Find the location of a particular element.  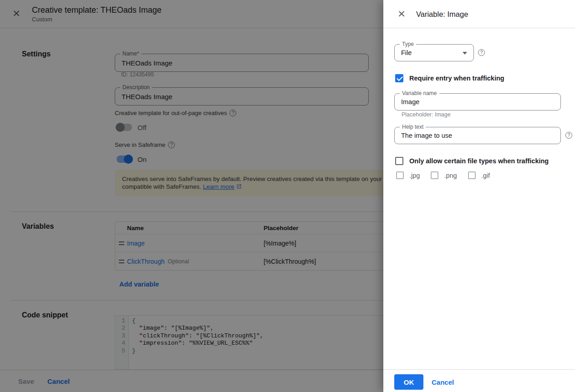

require-entry-row: Require entry when trafficking is located at coordinates (450, 78).